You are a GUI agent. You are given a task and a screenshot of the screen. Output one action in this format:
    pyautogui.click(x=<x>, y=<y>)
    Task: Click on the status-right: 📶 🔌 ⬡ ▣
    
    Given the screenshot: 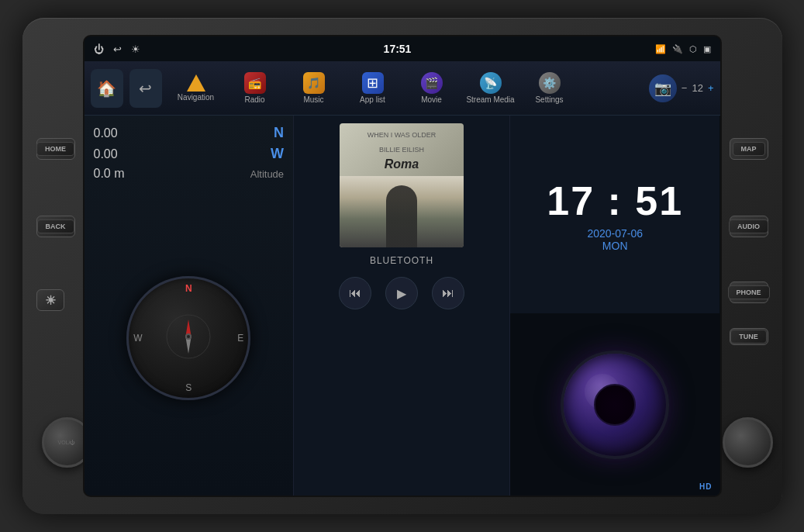 What is the action you would take?
    pyautogui.click(x=683, y=50)
    